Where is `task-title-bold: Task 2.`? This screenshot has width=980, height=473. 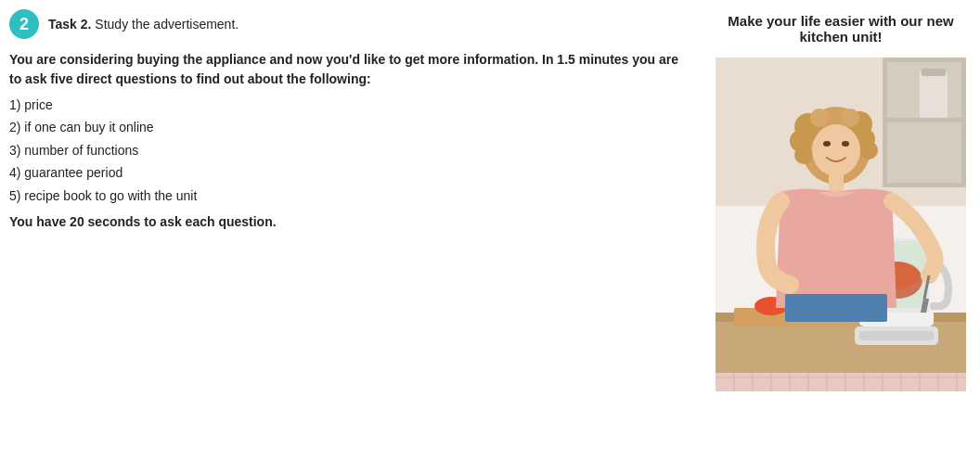 task-title-bold: Task 2. is located at coordinates (70, 24).